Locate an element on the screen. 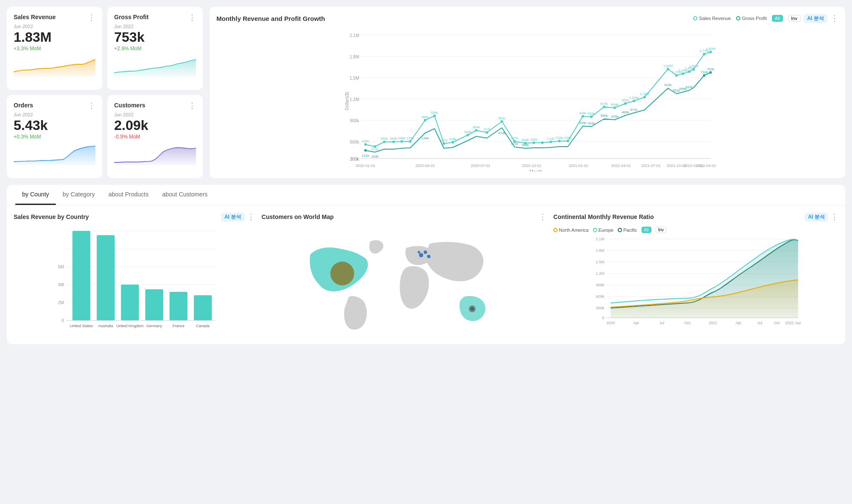 This screenshot has height=504, width=852. bar-chart-header: Sales Revenue by Country AI 분석 ⋮ is located at coordinates (134, 217).